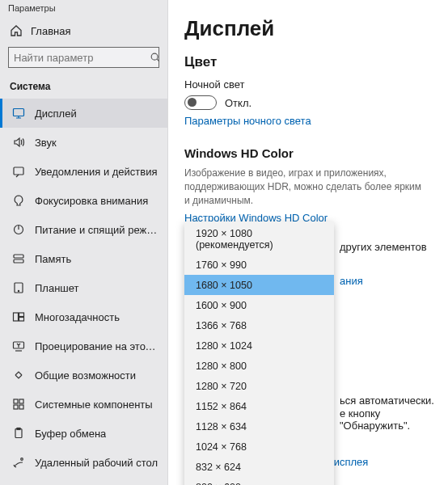  What do you see at coordinates (84, 317) in the screenshot?
I see `sidebar-item-multitask: Многозадачность` at bounding box center [84, 317].